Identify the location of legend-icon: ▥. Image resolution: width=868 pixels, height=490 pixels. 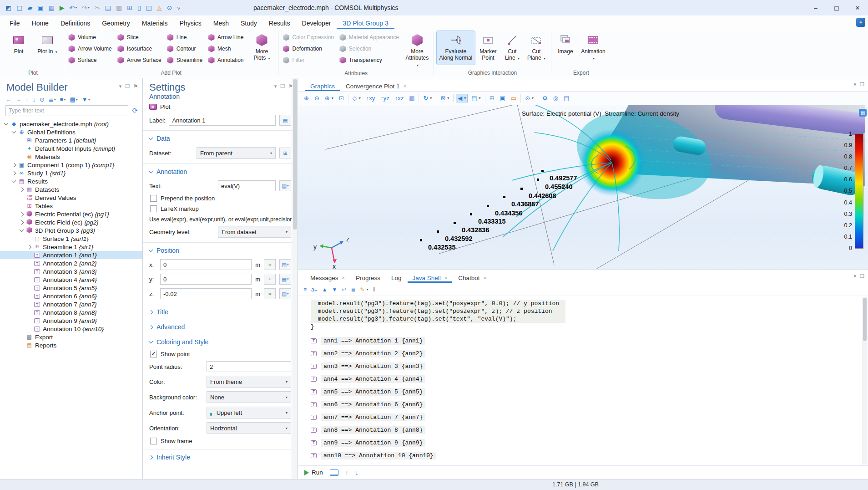
(412, 98).